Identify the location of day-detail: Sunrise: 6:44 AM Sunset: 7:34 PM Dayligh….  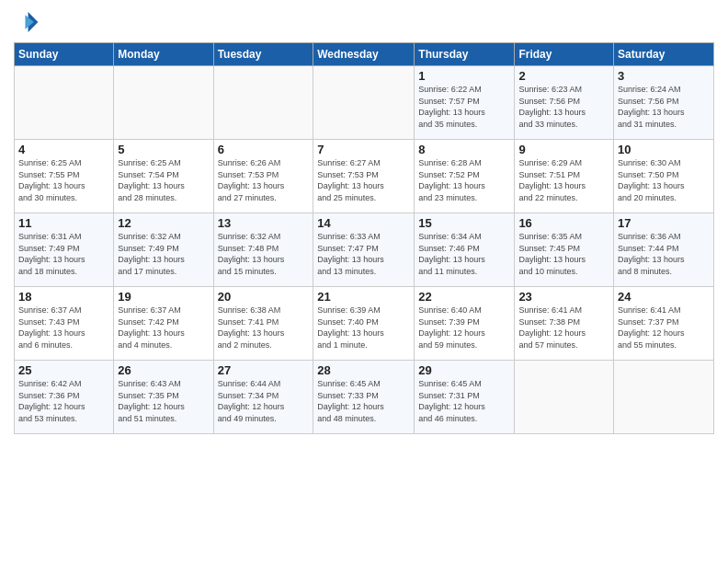
(264, 401).